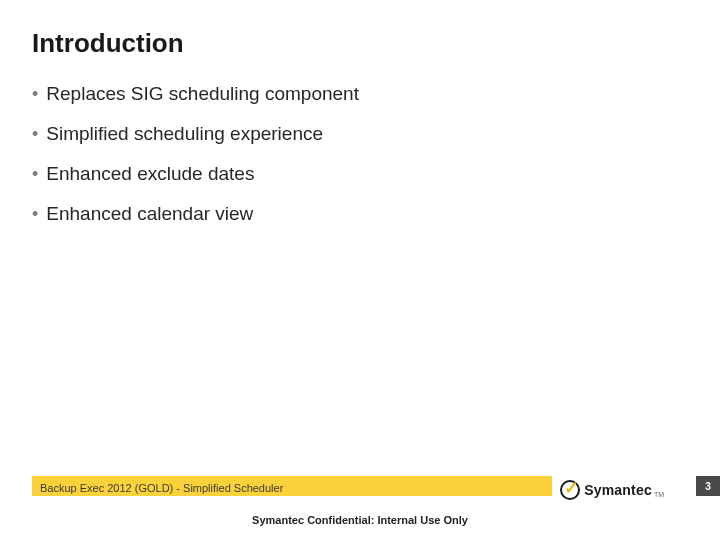  What do you see at coordinates (356, 214) in the screenshot?
I see `list-item: • Enhanced calendar view` at bounding box center [356, 214].